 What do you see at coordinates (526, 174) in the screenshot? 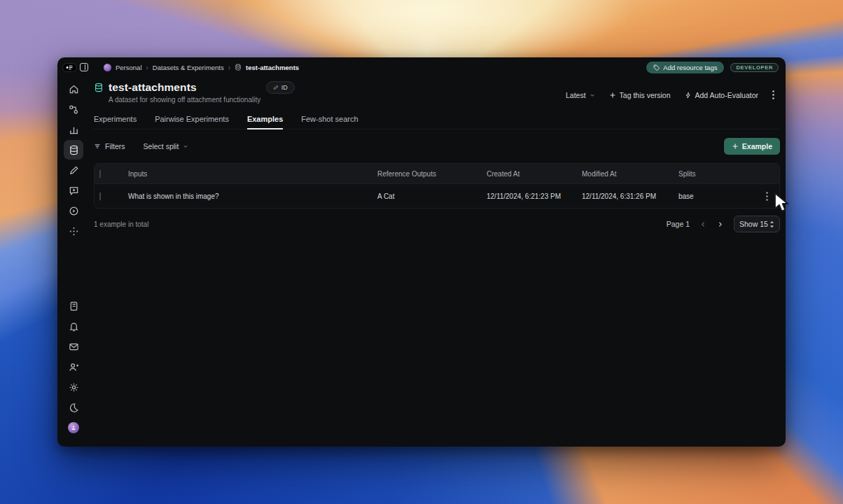
I see `column-header-created-at: Created At` at bounding box center [526, 174].